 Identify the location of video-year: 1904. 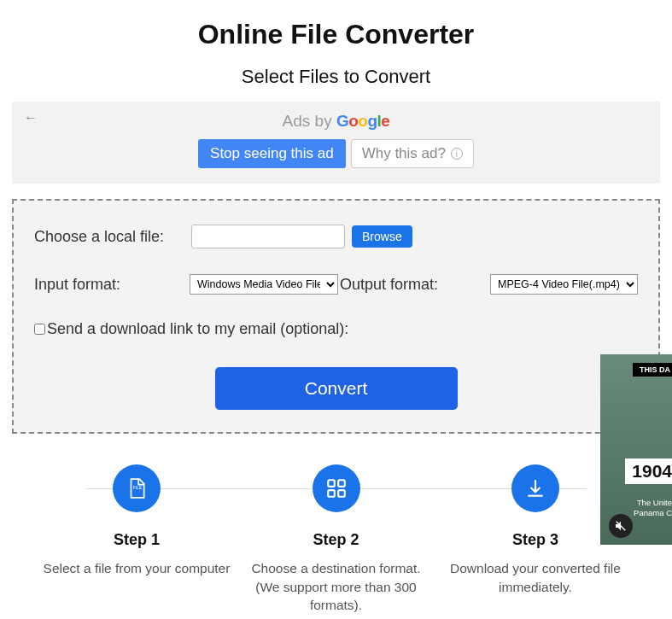
(649, 471).